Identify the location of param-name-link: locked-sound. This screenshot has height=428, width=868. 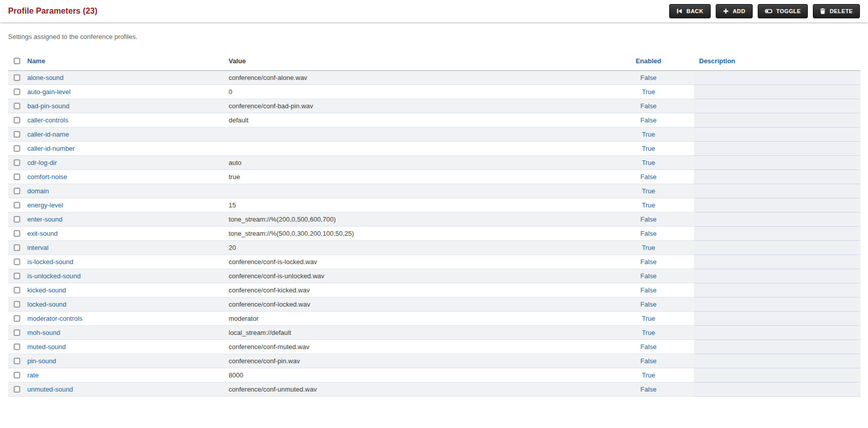
(47, 305).